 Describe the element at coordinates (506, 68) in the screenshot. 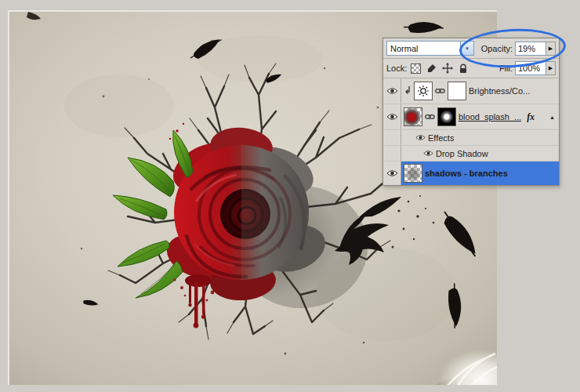

I see `fill-label: Fill:` at that location.